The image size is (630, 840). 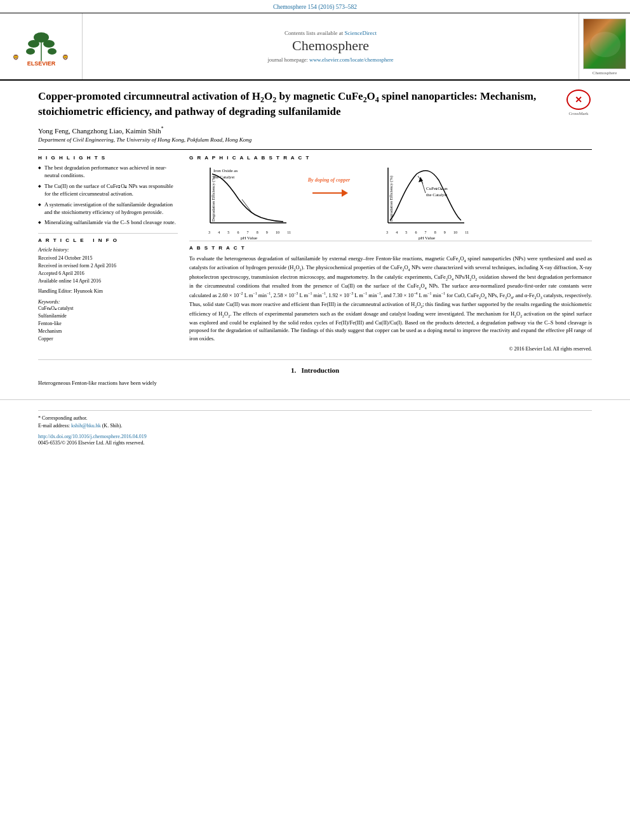 What do you see at coordinates (315, 410) in the screenshot?
I see `footer-divider` at bounding box center [315, 410].